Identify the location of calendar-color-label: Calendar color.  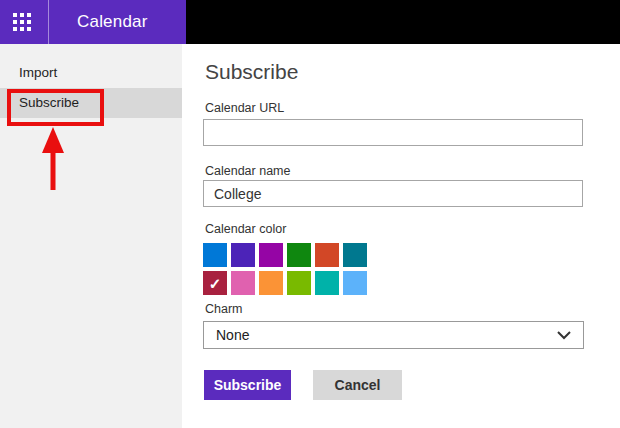
(246, 229).